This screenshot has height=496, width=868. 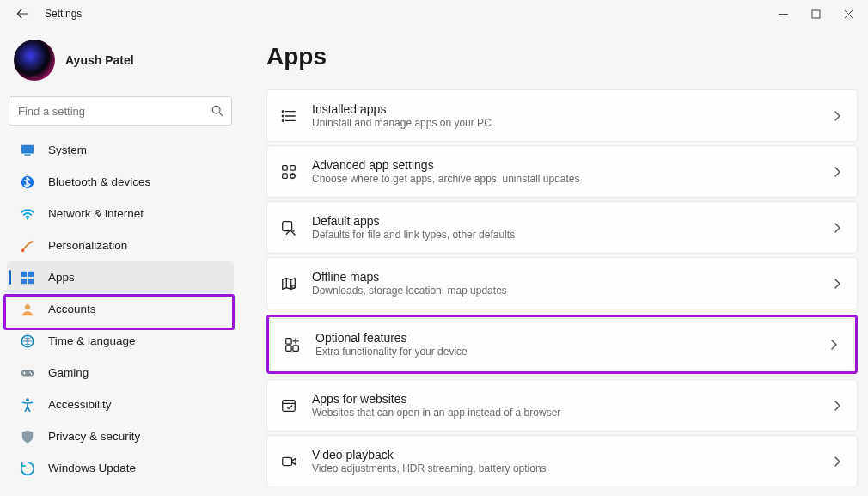 What do you see at coordinates (784, 14) in the screenshot?
I see `minimize-icon` at bounding box center [784, 14].